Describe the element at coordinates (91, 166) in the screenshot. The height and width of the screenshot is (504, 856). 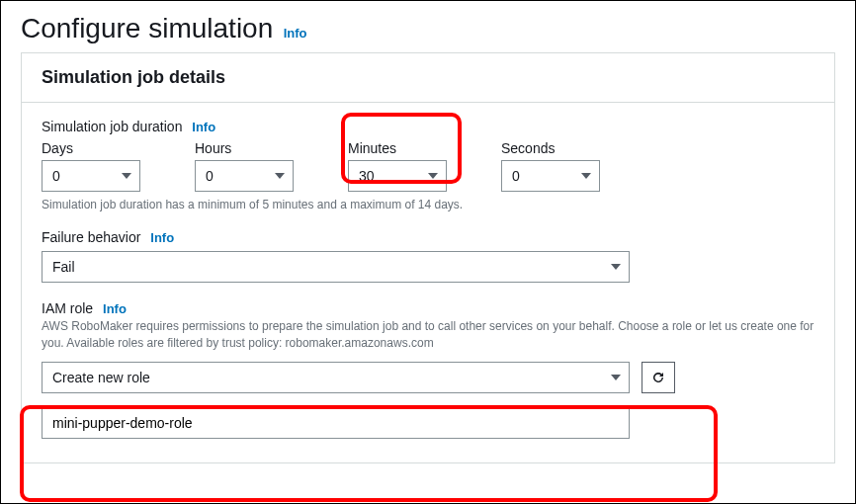
I see `days-column: Days 0` at that location.